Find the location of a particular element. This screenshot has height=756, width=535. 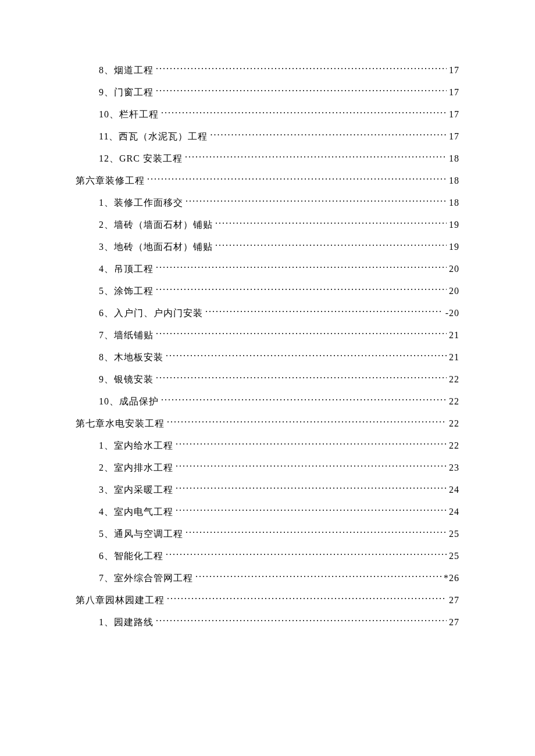

toc-label: 11、西瓦（水泥瓦）工程 is located at coordinates (154, 137).